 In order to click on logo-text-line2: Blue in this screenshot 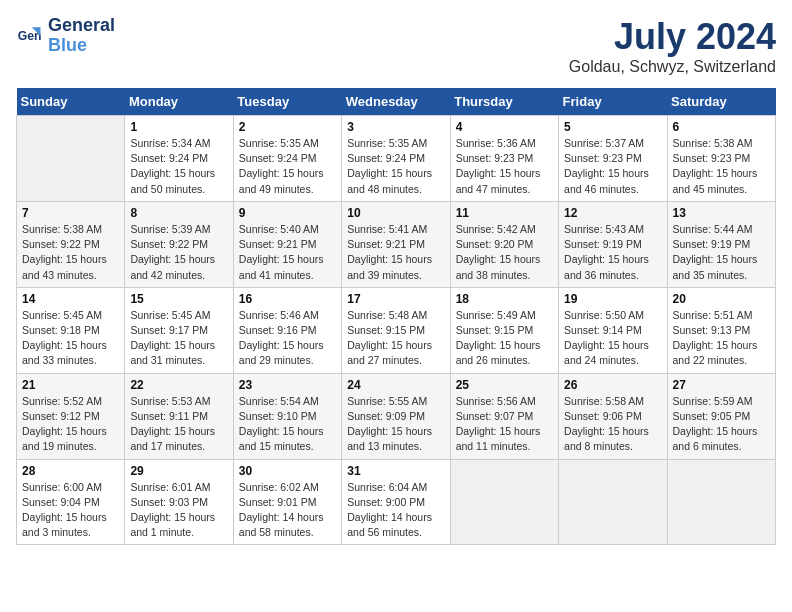, I will do `click(82, 46)`.